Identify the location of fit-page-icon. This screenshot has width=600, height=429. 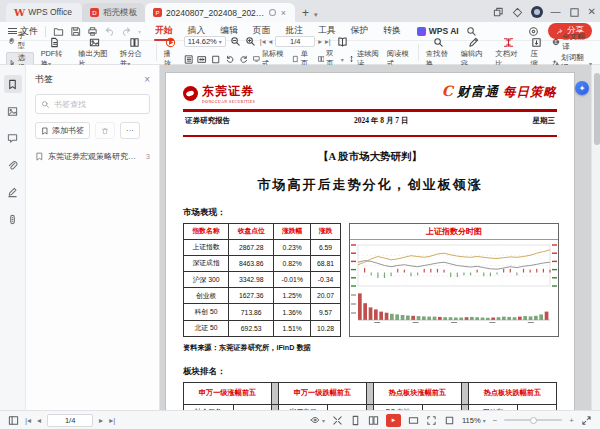
(189, 60).